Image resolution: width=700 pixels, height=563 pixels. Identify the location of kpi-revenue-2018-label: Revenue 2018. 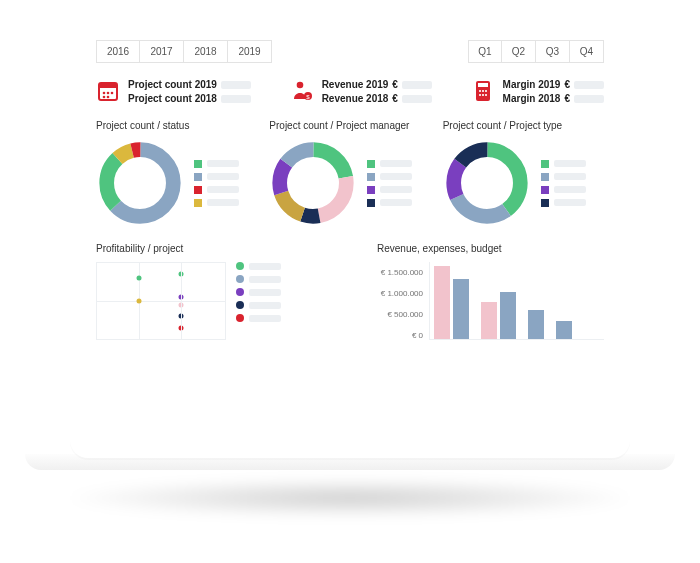
(356, 98).